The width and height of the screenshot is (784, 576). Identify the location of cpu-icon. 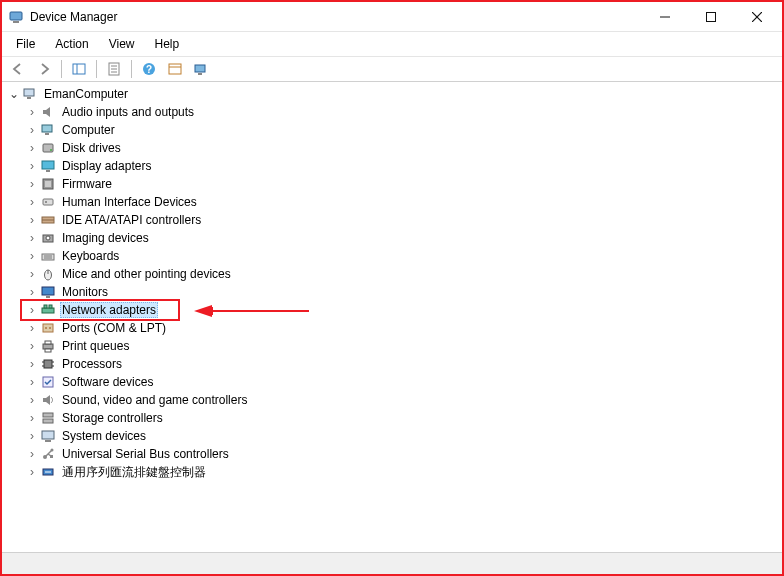
(48, 364).